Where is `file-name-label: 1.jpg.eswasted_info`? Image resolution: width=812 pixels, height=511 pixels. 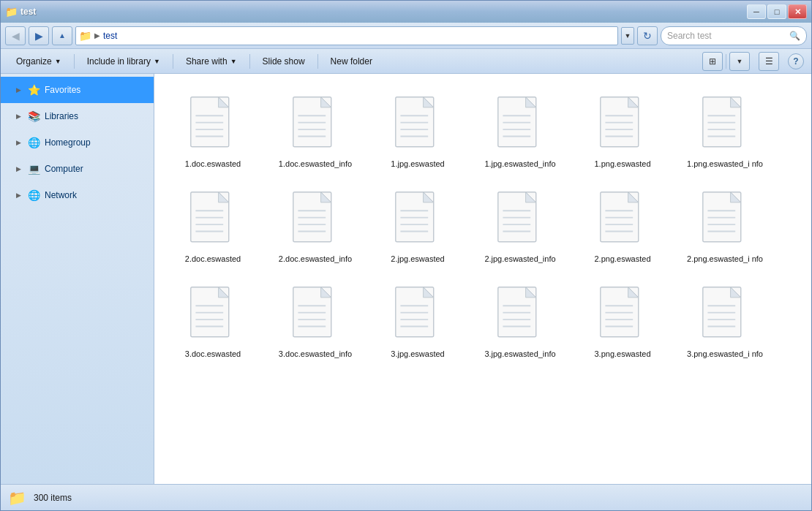
file-name-label: 1.jpg.eswasted_info is located at coordinates (519, 164).